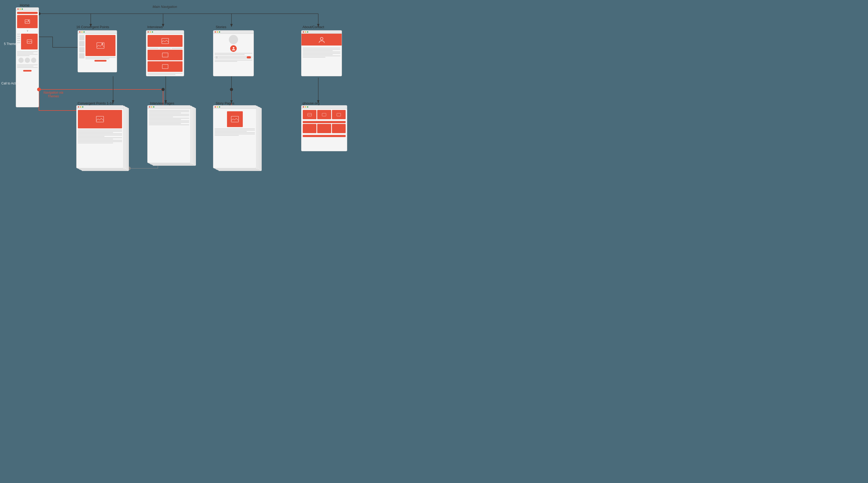 This screenshot has height=483, width=868. I want to click on interviews-card, so click(165, 53).